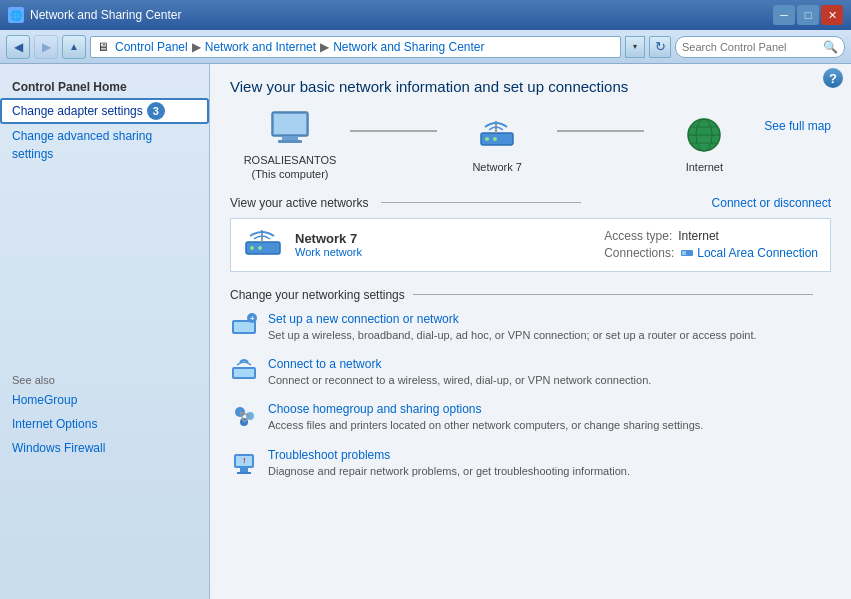 The width and height of the screenshot is (851, 599). Describe the element at coordinates (104, 400) in the screenshot. I see `sidebar-item-homegroup: HomeGroup` at that location.